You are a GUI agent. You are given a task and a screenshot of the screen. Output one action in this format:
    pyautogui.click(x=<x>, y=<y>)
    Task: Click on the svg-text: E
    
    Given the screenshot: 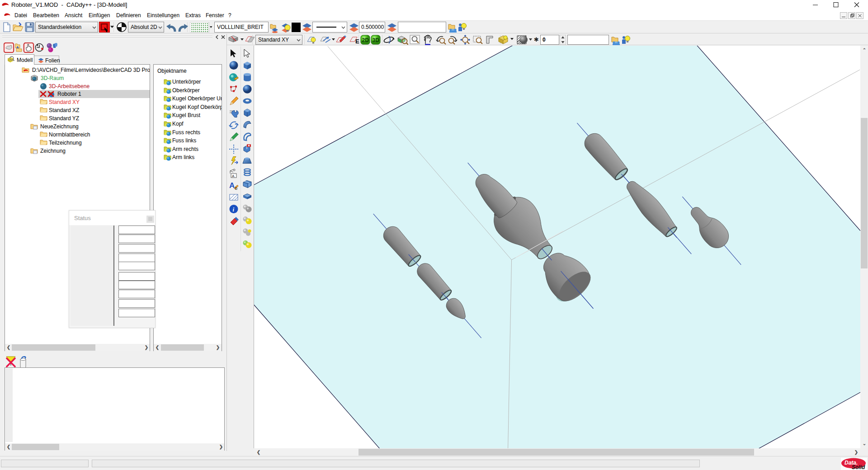 What is the action you would take?
    pyautogui.click(x=357, y=42)
    